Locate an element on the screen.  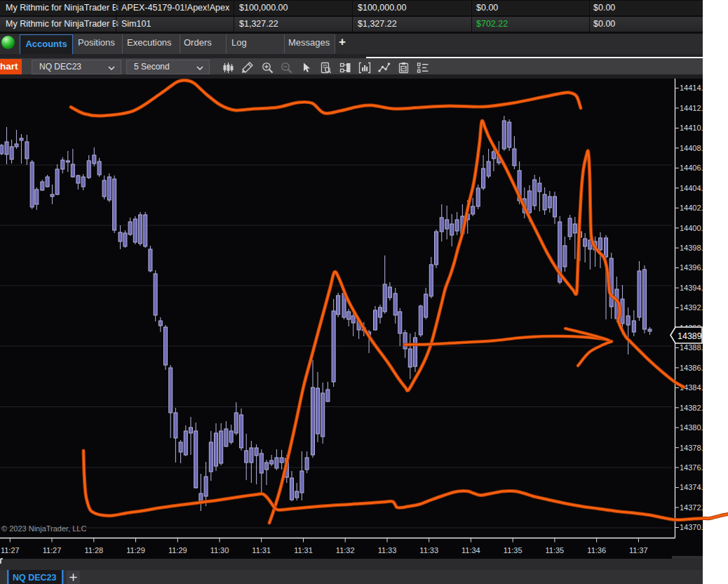
svg-text: 14396. is located at coordinates (692, 267).